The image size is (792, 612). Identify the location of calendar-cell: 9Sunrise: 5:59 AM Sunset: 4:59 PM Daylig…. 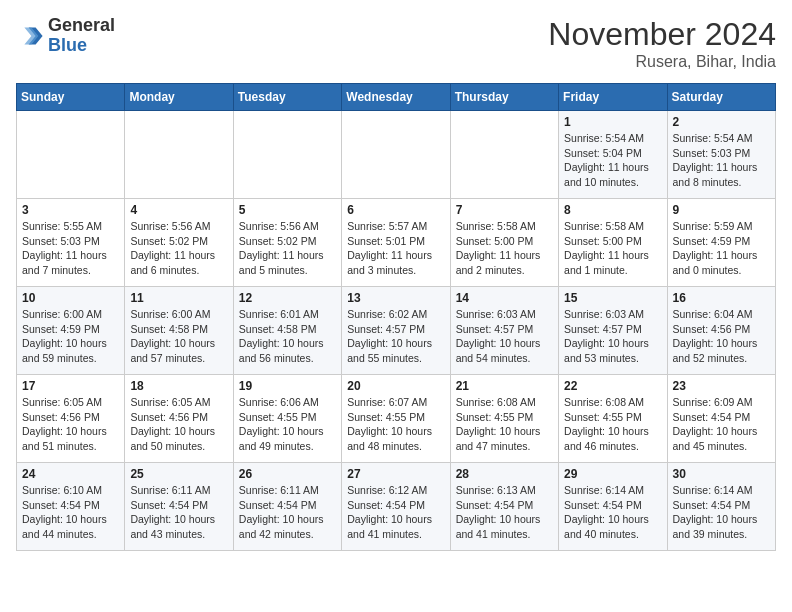
(721, 243).